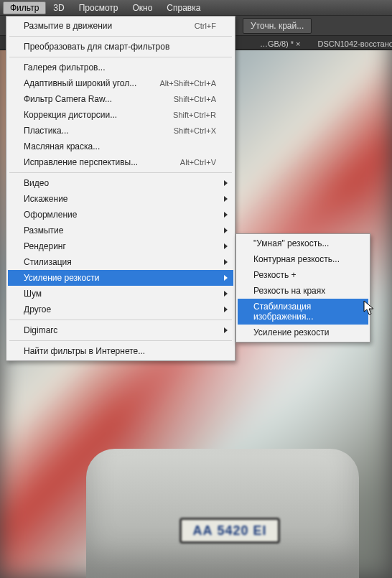 This screenshot has width=392, height=578. What do you see at coordinates (121, 67) in the screenshot?
I see `menu-item: Галерея фильтров...` at bounding box center [121, 67].